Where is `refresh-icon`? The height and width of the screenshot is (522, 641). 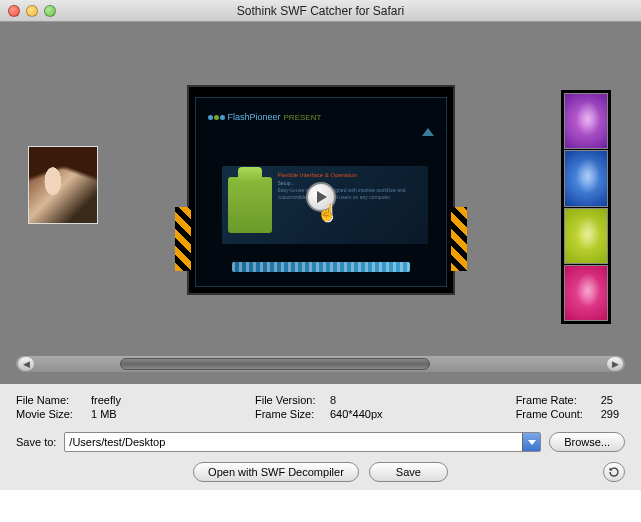 refresh-icon is located at coordinates (614, 472).